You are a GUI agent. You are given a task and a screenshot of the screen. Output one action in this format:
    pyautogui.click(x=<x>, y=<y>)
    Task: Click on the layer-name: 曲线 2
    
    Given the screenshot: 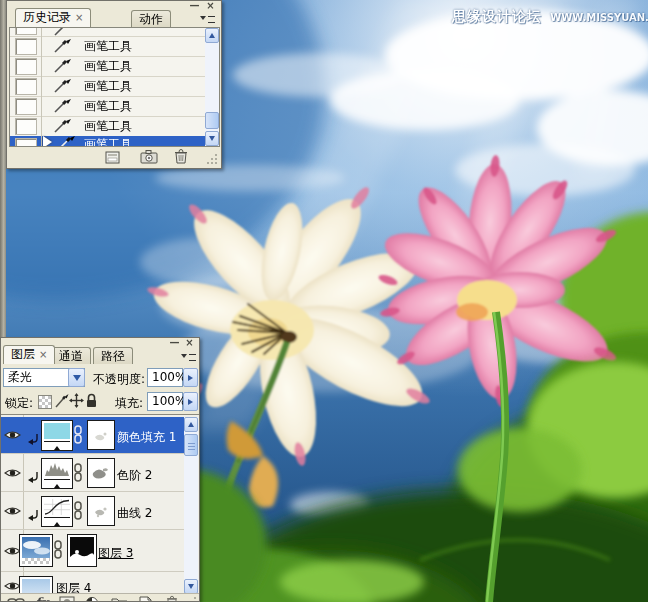 What is the action you would take?
    pyautogui.click(x=134, y=514)
    